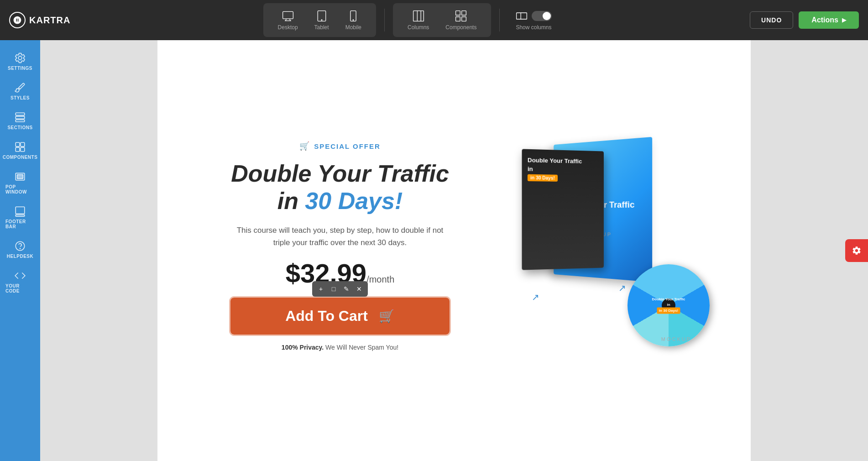  I want to click on footer-bar-icon, so click(20, 211).